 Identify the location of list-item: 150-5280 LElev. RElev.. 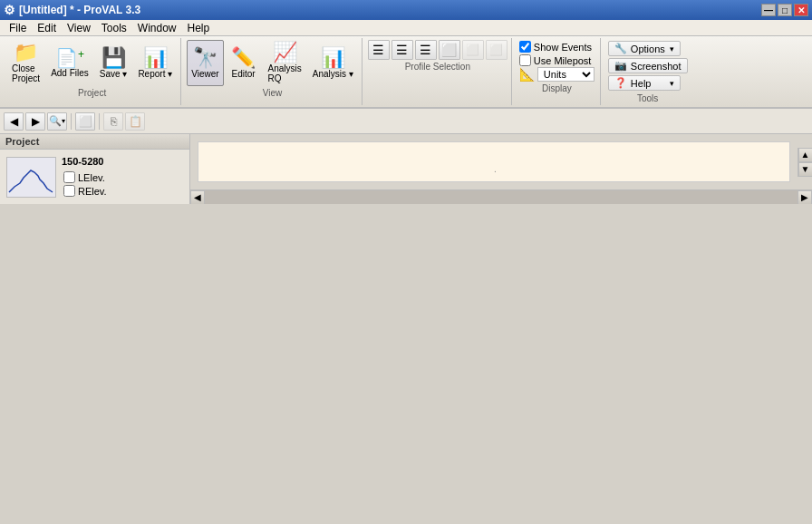
(94, 177).